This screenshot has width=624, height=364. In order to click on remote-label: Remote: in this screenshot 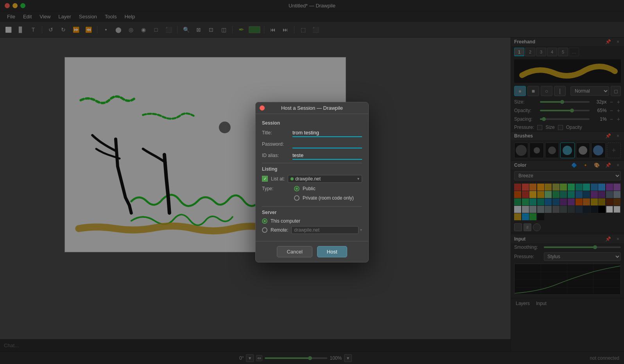, I will do `click(279, 230)`.